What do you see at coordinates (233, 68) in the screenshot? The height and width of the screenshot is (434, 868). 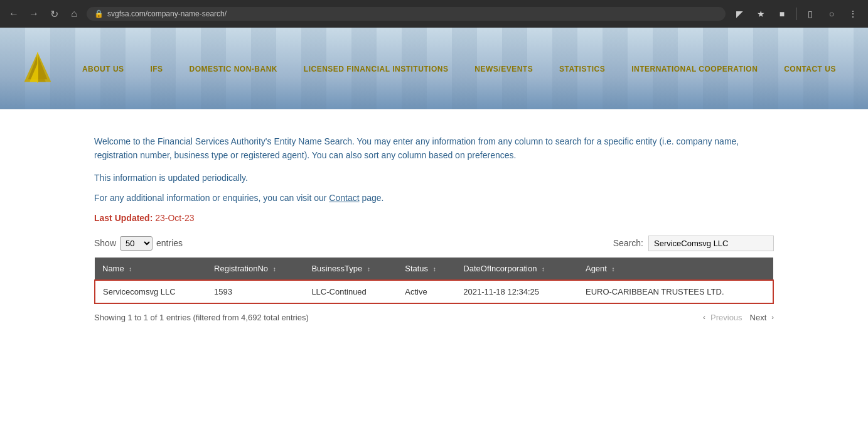 I see `nav-item-domestic: DOMESTIC NON-BANK` at bounding box center [233, 68].